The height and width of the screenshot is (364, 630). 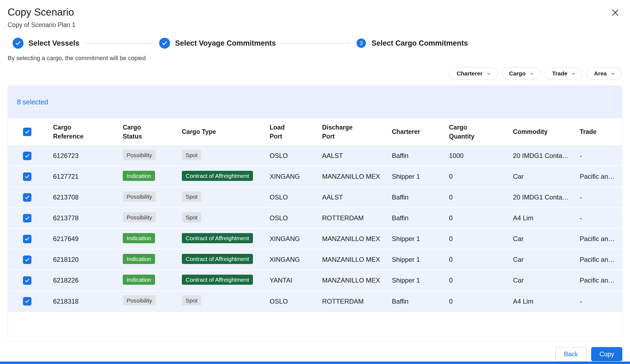 What do you see at coordinates (615, 13) in the screenshot?
I see `close-button` at bounding box center [615, 13].